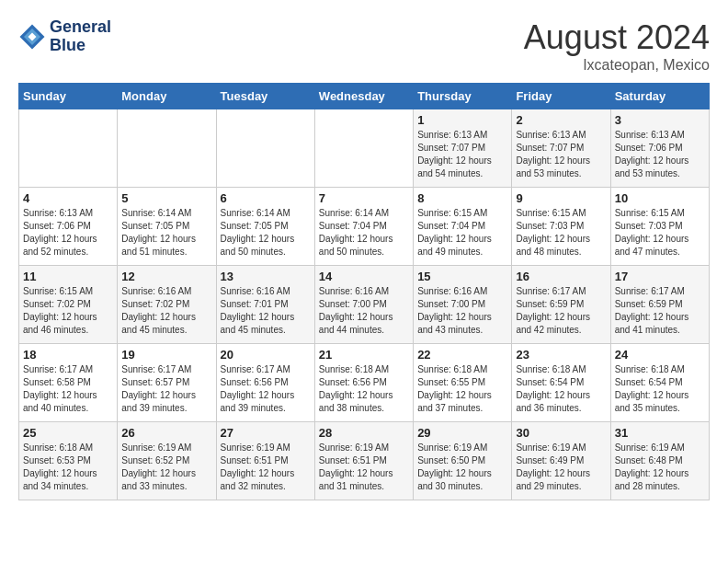  Describe the element at coordinates (660, 383) in the screenshot. I see `calendar-cell: 24Sunrise: 6:18 AM Sunset: 6:54 PM Dayli…` at that location.